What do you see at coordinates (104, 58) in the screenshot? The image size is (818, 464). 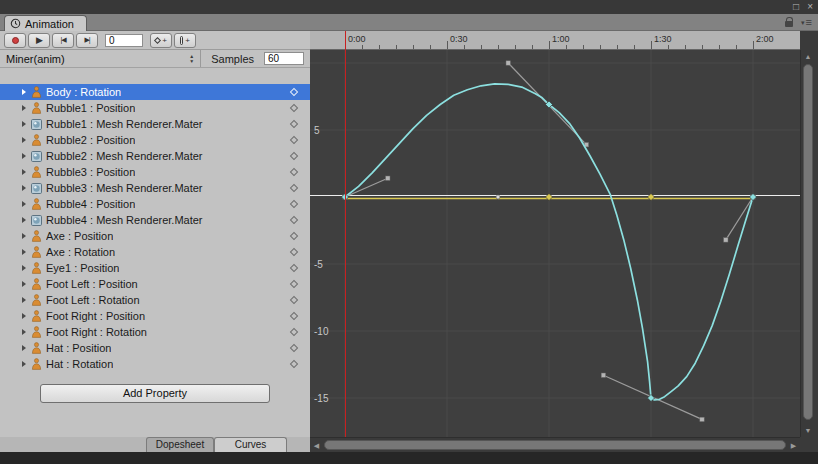 I see `clip-dropdown: Miner(anim) ▲▼` at bounding box center [104, 58].